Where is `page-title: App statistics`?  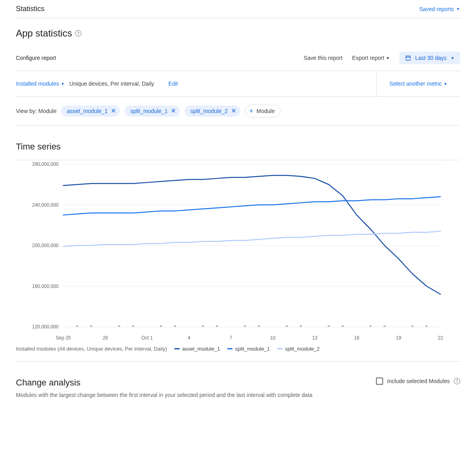 page-title: App statistics is located at coordinates (44, 33).